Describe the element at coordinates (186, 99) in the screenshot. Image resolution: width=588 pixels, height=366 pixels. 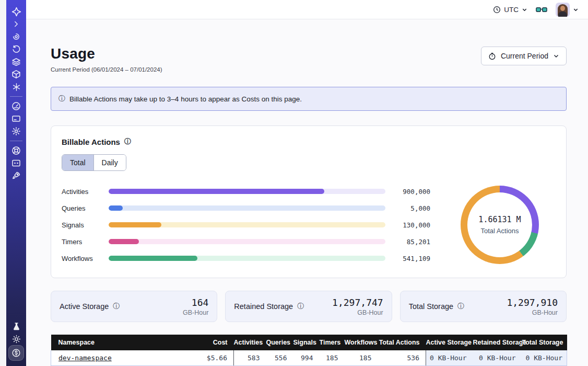
I see `info-banner-text: Billable Actions may take up to 3–4 hour…` at that location.